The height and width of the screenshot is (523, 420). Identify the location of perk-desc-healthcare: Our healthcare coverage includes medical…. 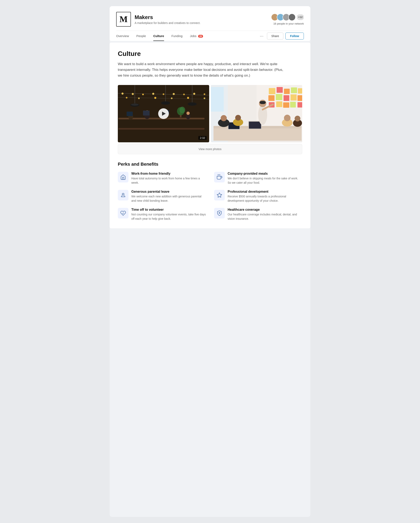
(265, 217).